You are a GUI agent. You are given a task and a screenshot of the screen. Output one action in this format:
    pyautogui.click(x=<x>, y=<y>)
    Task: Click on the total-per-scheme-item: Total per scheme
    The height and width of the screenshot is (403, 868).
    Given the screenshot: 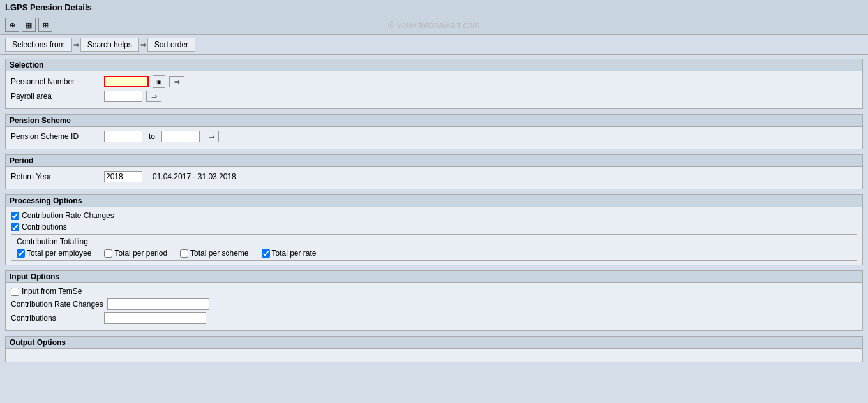 What is the action you would take?
    pyautogui.click(x=214, y=253)
    